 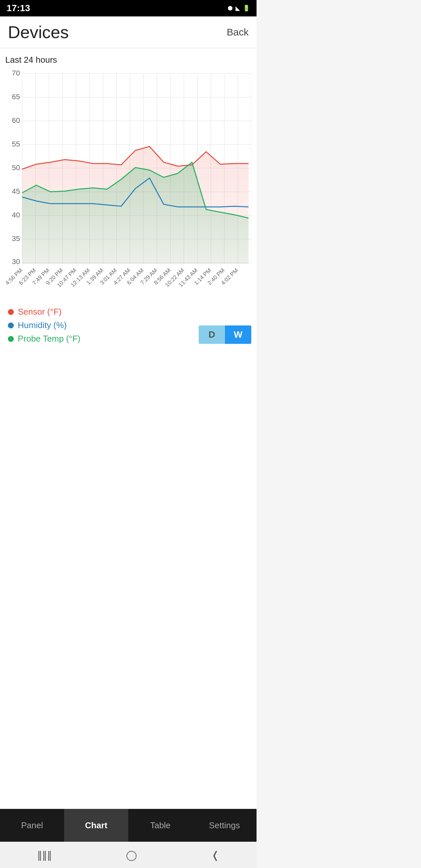 What do you see at coordinates (45, 855) in the screenshot?
I see `recent-apps-button: ‖‖‖` at bounding box center [45, 855].